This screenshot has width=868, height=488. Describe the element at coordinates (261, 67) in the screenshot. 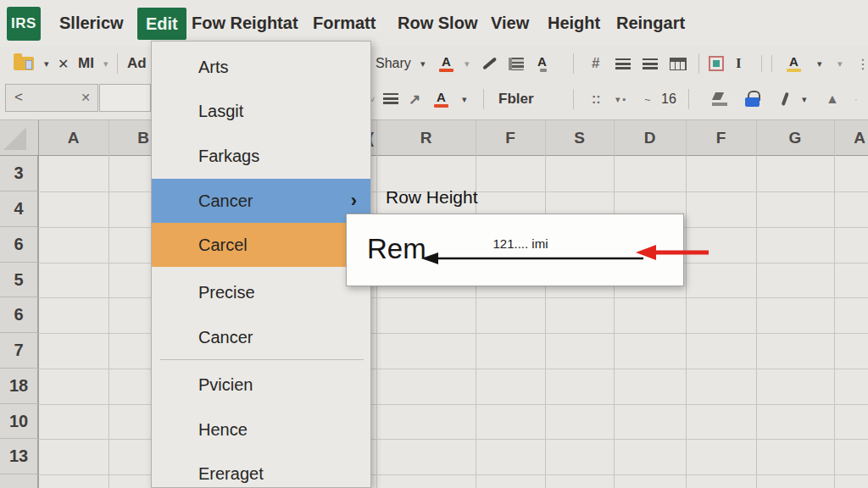

I see `context-menu-item-arts: Arts` at that location.